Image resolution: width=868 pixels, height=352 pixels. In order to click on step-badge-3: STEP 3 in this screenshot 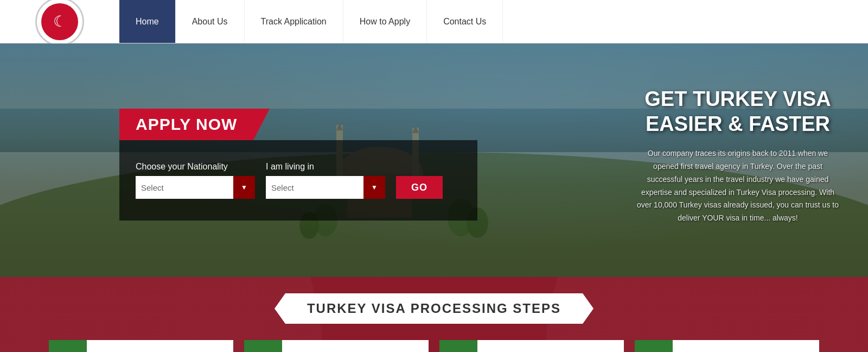, I will do `click(458, 346)`.